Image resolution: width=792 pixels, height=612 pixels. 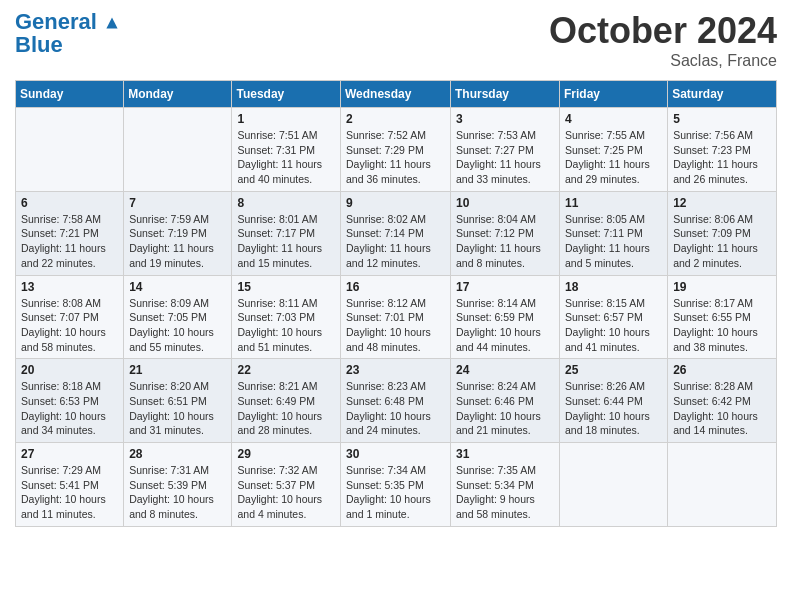 I want to click on cell-content: Sunrise: 7:56 AMSunset: 7:23 PMDaylight:…, so click(x=722, y=158).